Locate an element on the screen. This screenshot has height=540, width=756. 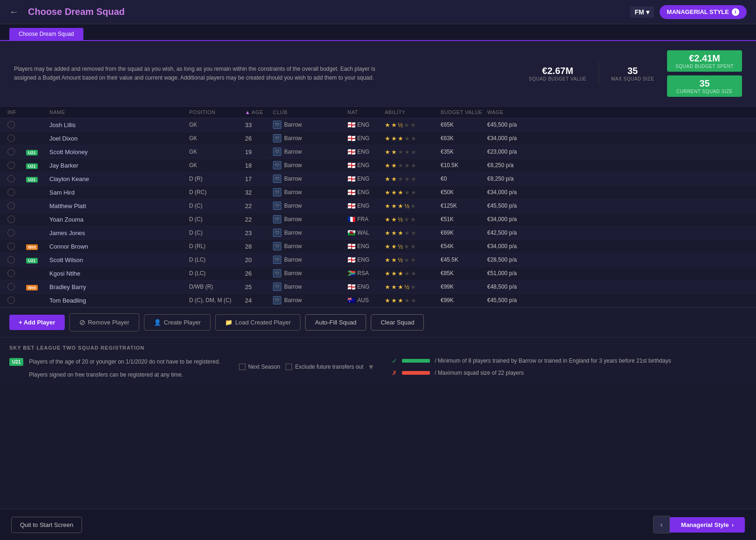
player-name: Bradley Barry is located at coordinates (119, 287).